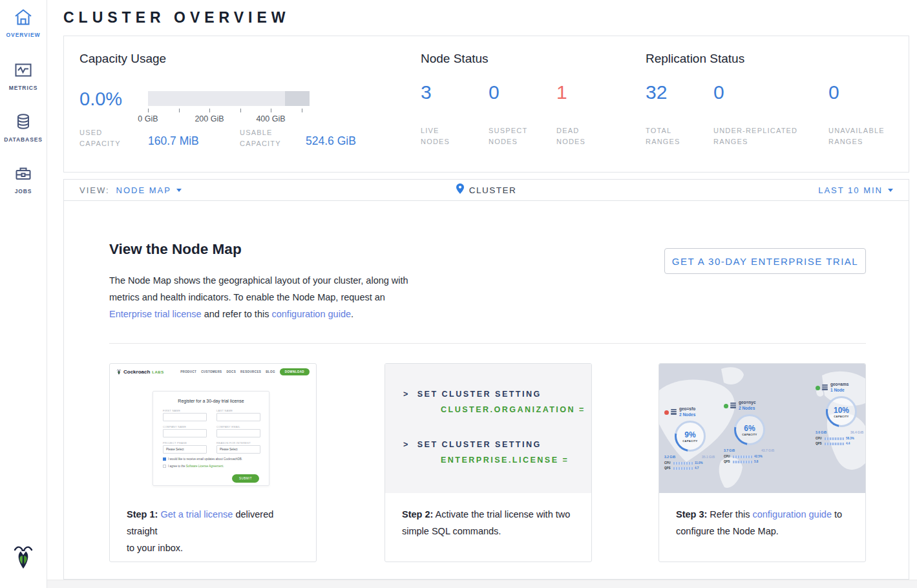  What do you see at coordinates (260, 138) in the screenshot?
I see `usable-capacity-label: USABLECAPACITY` at bounding box center [260, 138].